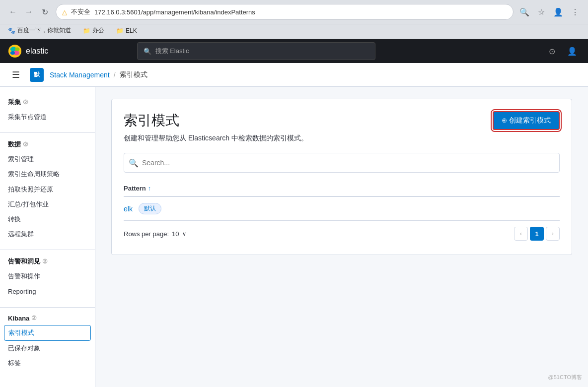 The width and height of the screenshot is (588, 387). Describe the element at coordinates (48, 102) in the screenshot. I see `sidebar-section-title-collect: 采集 ②` at that location.